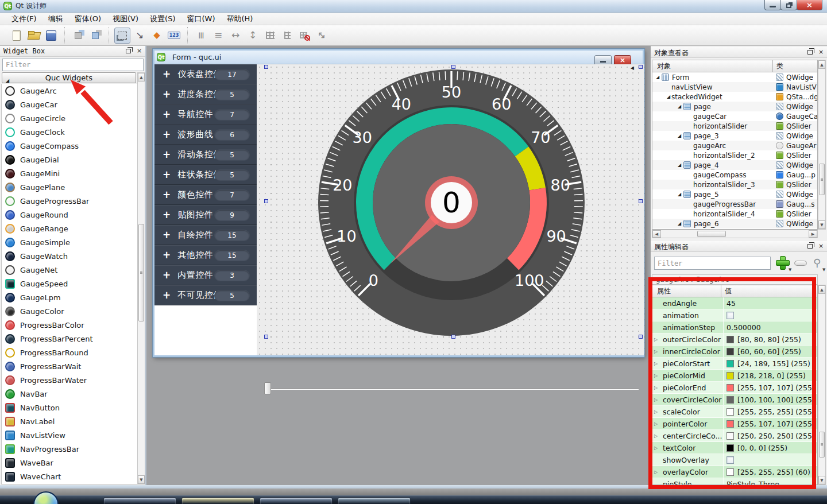 This screenshot has width=827, height=504. What do you see at coordinates (735, 234) in the screenshot?
I see `inspector-hscrollbar: ◀ ▶` at bounding box center [735, 234].